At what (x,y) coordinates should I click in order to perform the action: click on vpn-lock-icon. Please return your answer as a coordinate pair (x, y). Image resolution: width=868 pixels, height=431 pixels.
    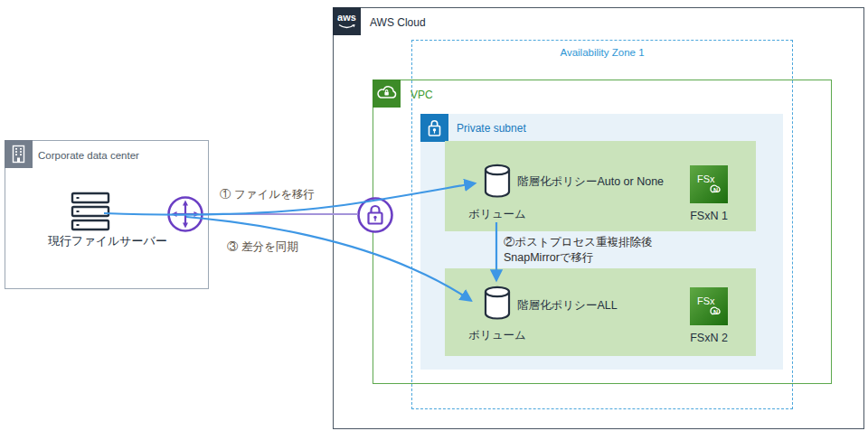
    Looking at the image, I should click on (375, 215).